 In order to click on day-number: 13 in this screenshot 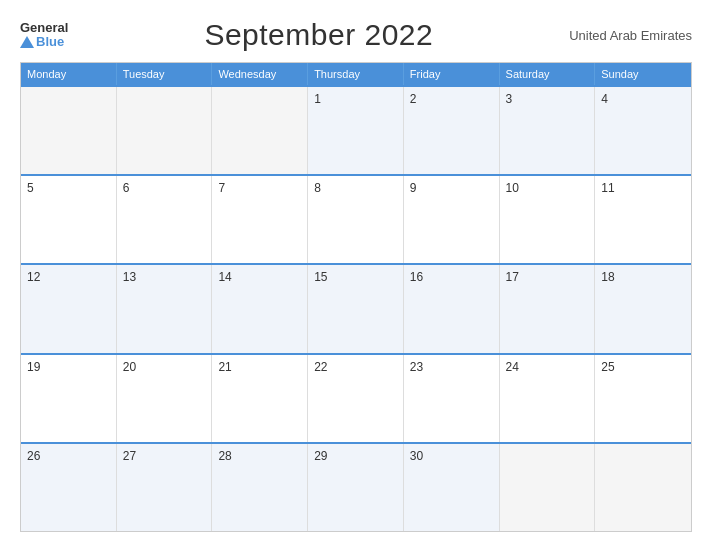, I will do `click(130, 277)`.